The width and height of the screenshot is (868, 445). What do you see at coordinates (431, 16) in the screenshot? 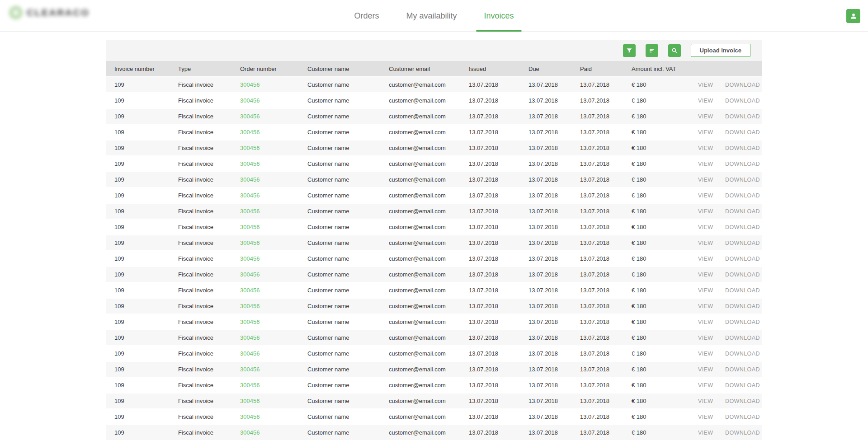
I see `tab-my-availability: My availability` at bounding box center [431, 16].